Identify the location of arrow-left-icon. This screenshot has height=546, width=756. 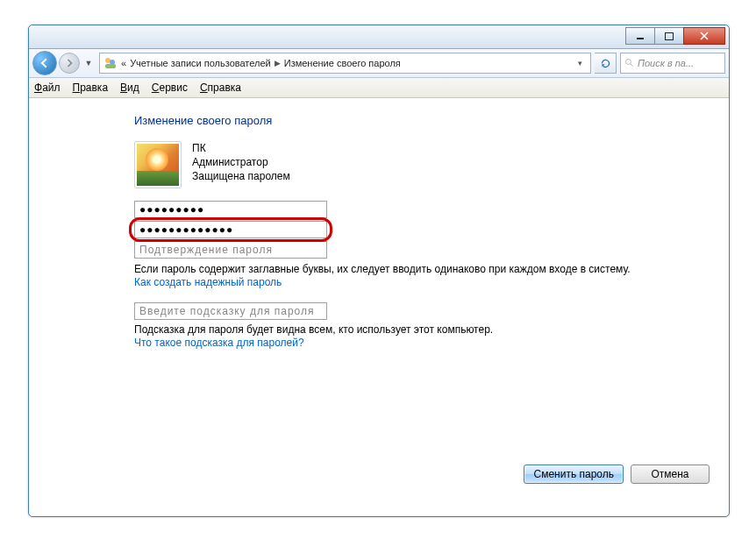
(45, 63).